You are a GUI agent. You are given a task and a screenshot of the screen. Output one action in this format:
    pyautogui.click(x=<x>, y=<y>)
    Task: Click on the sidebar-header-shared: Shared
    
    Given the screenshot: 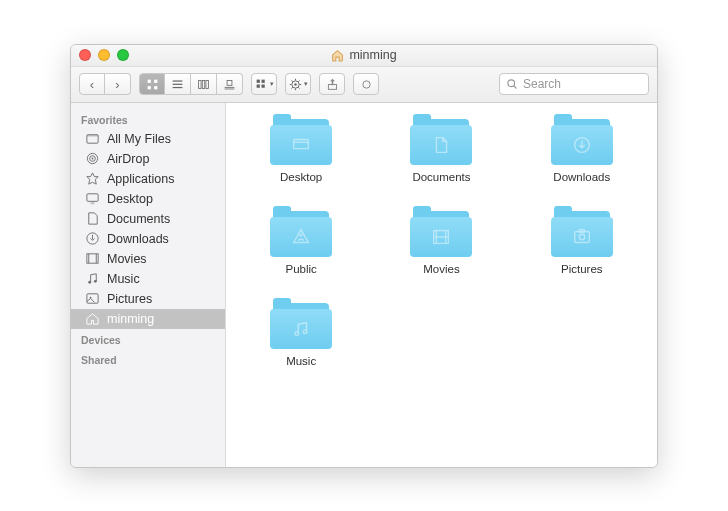 What is the action you would take?
    pyautogui.click(x=148, y=359)
    